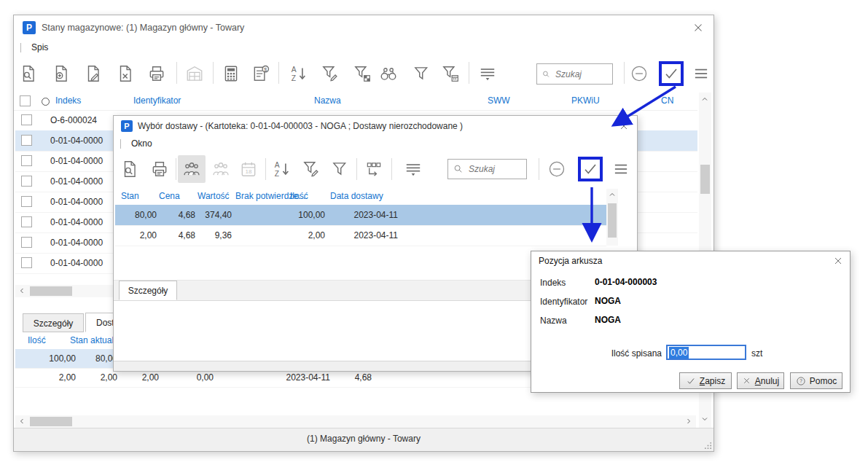 The image size is (868, 462). What do you see at coordinates (388, 74) in the screenshot?
I see `find-icon` at bounding box center [388, 74].